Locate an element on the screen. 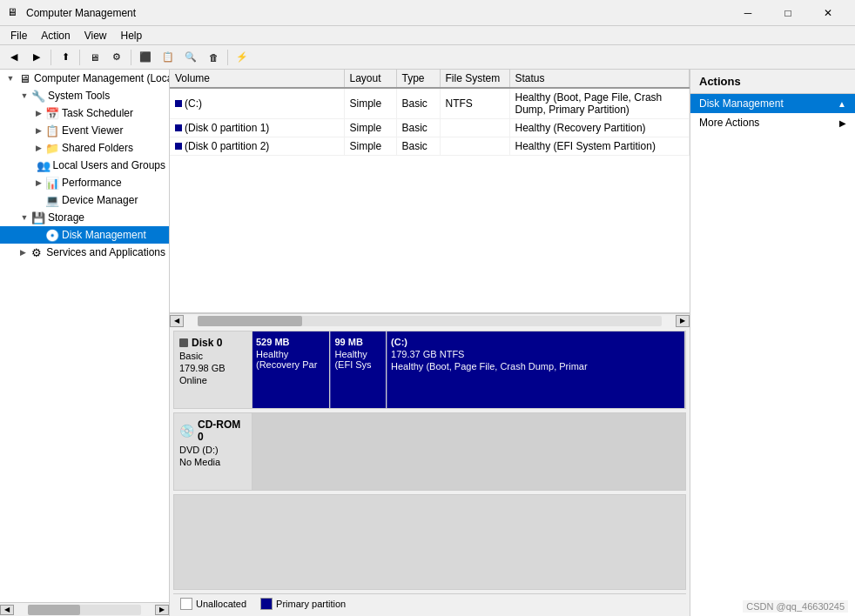 This screenshot has width=855, height=616. event-viewer-label: Event Viewer is located at coordinates (92, 131).